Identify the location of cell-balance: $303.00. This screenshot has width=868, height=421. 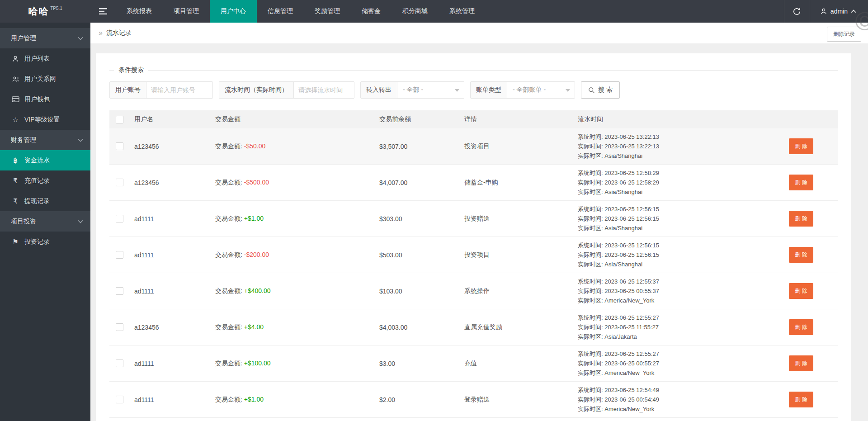
(422, 219).